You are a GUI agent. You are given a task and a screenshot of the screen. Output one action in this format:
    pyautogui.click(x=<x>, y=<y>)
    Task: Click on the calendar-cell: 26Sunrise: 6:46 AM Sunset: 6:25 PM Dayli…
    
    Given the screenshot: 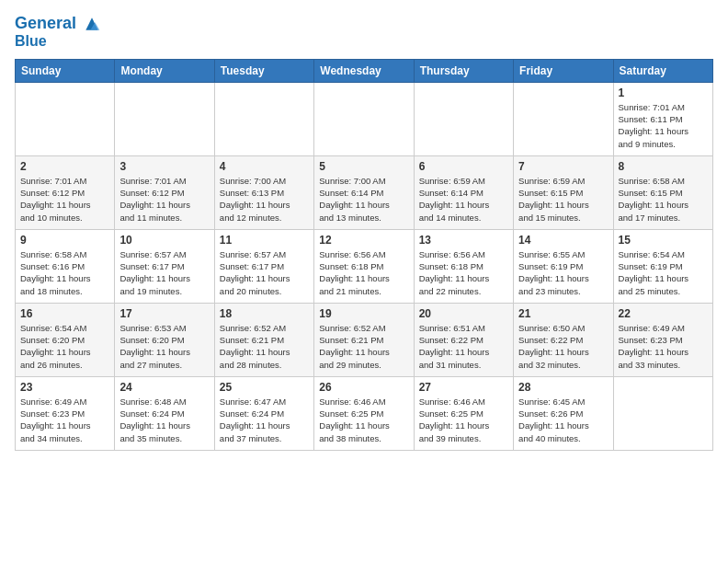 What is the action you would take?
    pyautogui.click(x=364, y=413)
    